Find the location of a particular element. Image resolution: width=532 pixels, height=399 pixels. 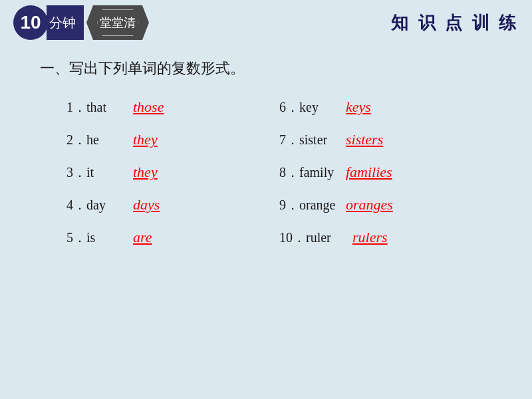

question-word: day is located at coordinates (110, 205).